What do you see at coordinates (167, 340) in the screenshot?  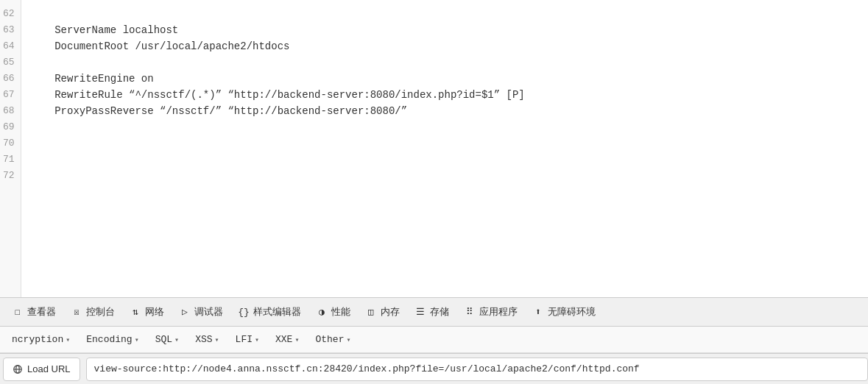 I see `menu-item-sql: SQL▾` at bounding box center [167, 340].